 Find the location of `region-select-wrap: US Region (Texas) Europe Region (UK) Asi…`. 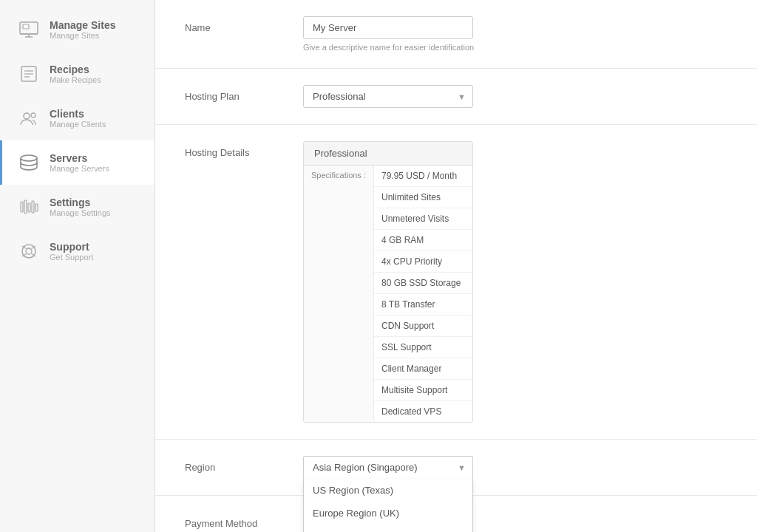

region-select-wrap: US Region (Texas) Europe Region (UK) Asi… is located at coordinates (388, 467).